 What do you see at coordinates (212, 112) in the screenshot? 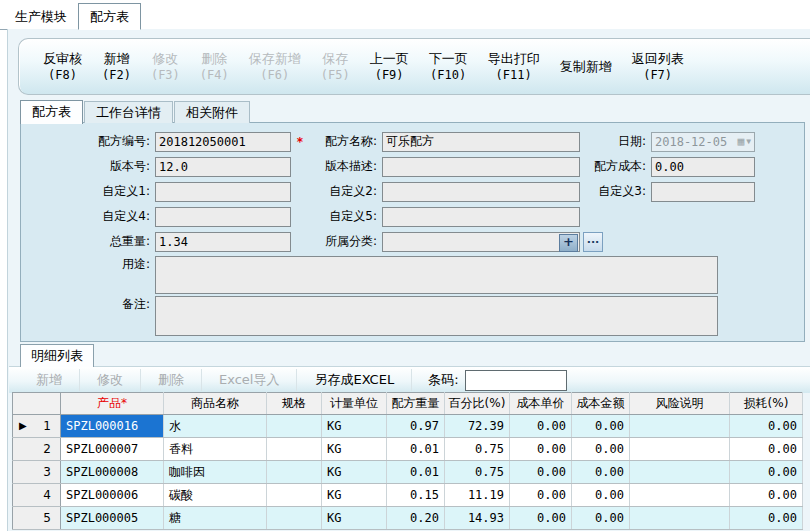
I see `tab-related-attachments: 相关附件` at bounding box center [212, 112].